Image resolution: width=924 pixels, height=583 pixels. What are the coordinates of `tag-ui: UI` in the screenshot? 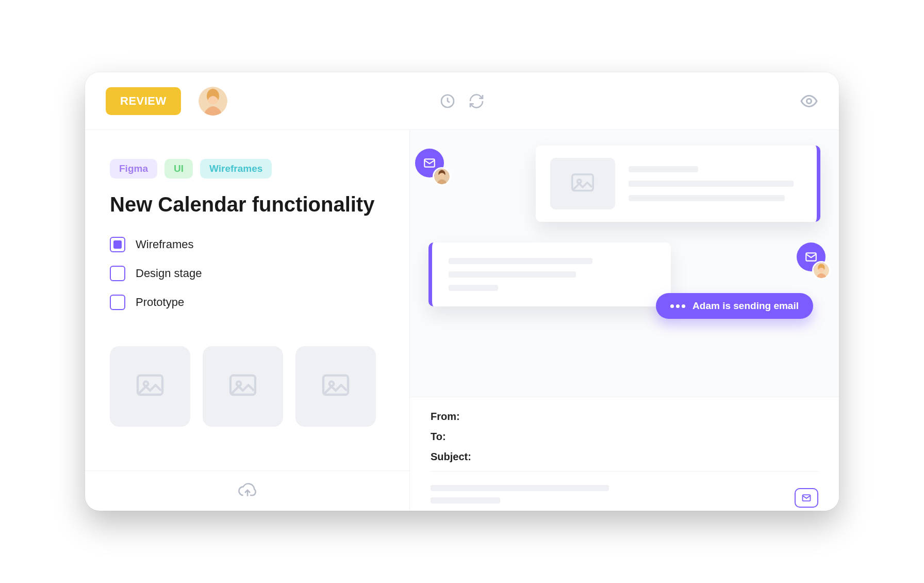 It's located at (178, 169).